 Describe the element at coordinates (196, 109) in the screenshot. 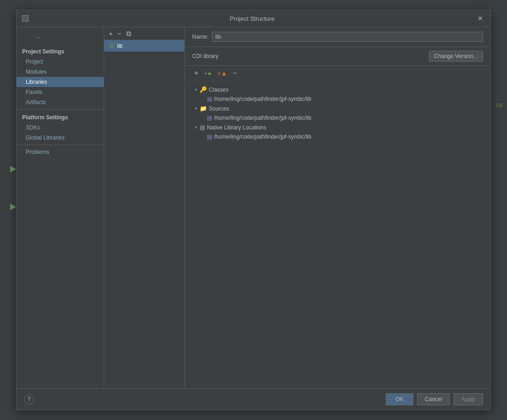

I see `sources-expand-icon: ▾` at that location.